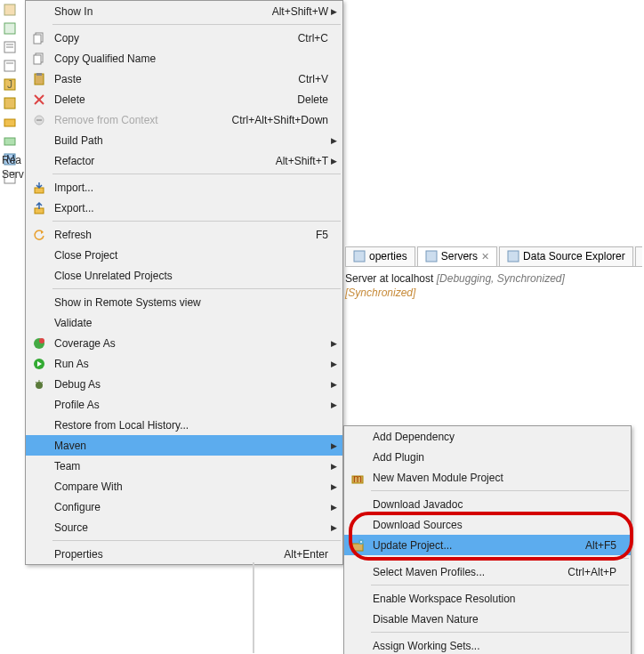  What do you see at coordinates (184, 425) in the screenshot?
I see `menu-item-restore-from-local-history: Restore from Local History...` at bounding box center [184, 425].